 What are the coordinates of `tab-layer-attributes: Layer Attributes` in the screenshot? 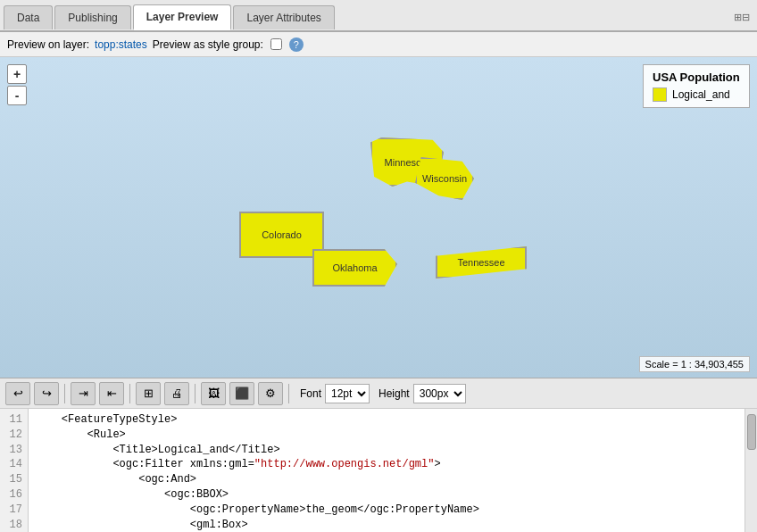 It's located at (284, 18).